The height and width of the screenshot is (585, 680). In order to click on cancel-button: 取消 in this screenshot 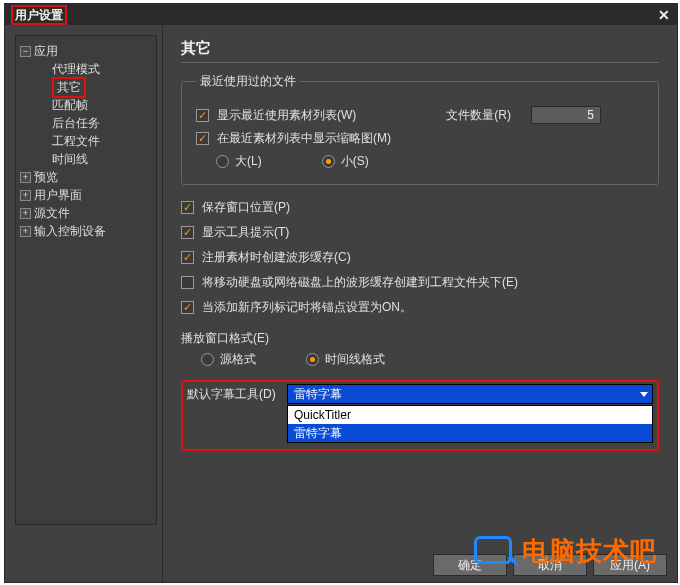, I will do `click(550, 565)`.